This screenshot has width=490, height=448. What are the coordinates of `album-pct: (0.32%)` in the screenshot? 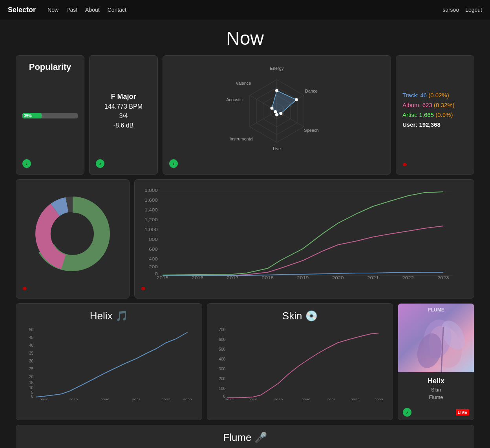 It's located at (444, 105).